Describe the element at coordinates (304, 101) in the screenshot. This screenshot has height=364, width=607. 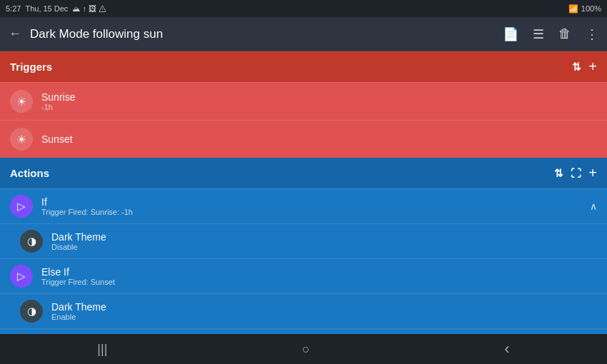
I see `trigger-sunrise: ☀ Sunrise -1h` at that location.